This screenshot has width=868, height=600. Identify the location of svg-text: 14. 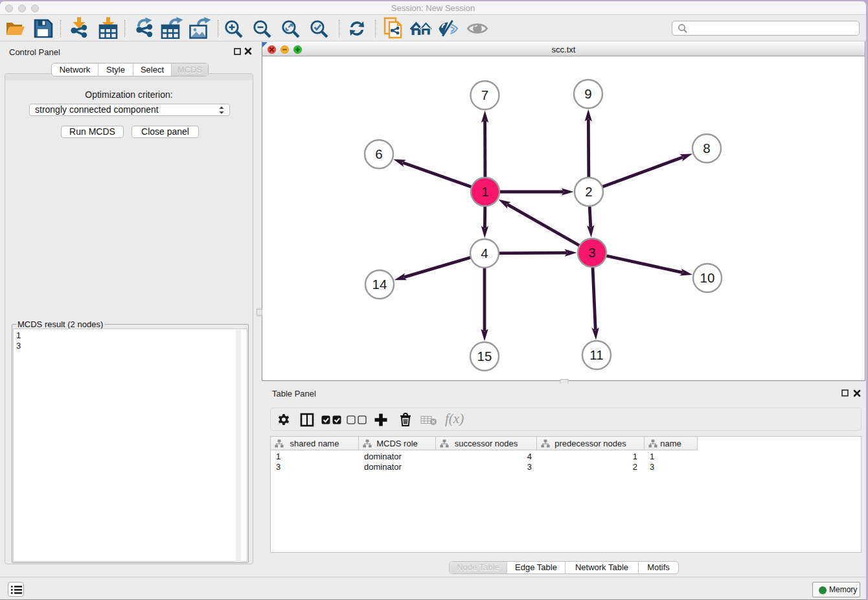
(380, 284).